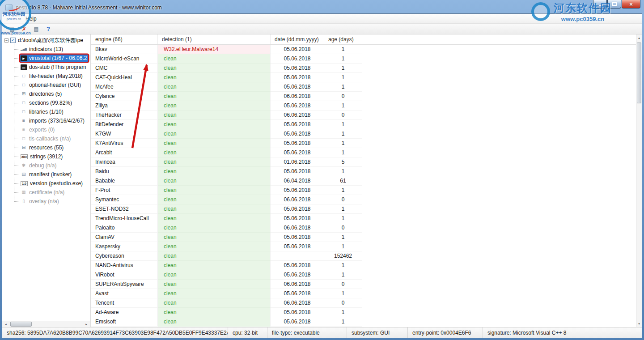  Describe the element at coordinates (124, 97) in the screenshot. I see `engine-cell: Cylance` at that location.